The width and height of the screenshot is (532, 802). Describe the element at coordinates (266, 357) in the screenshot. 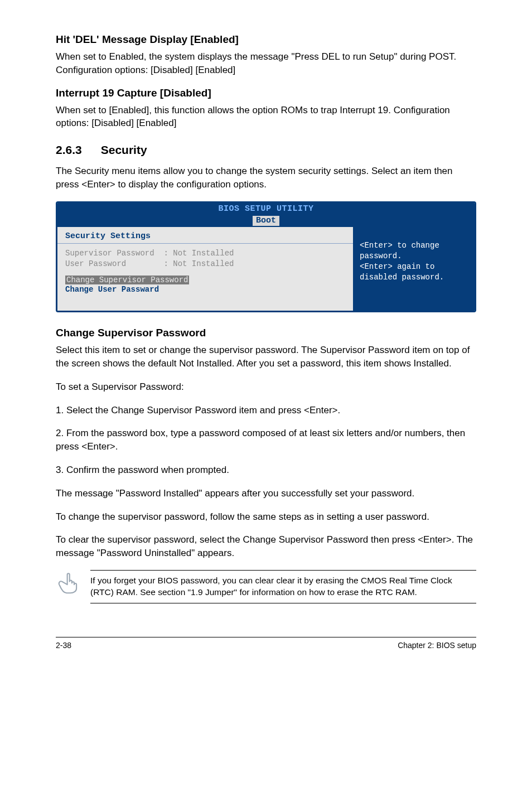

I see `csp-p1: Select this item to set or change the su…` at that location.